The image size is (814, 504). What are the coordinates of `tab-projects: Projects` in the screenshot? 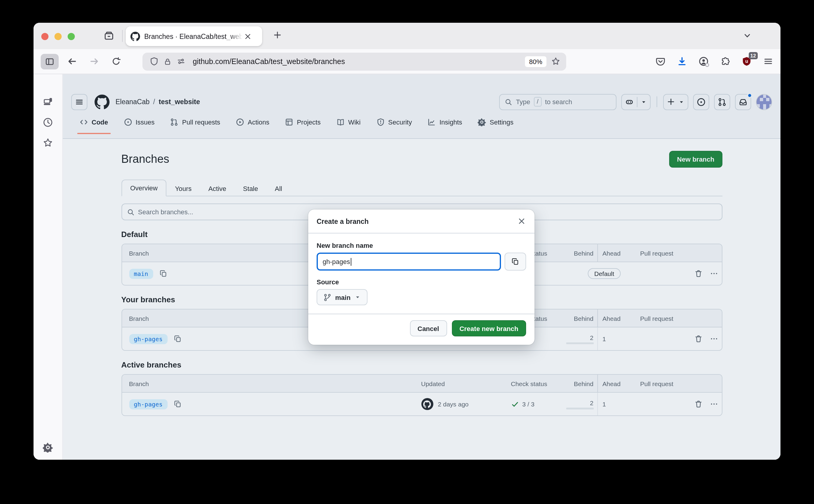 It's located at (303, 125).